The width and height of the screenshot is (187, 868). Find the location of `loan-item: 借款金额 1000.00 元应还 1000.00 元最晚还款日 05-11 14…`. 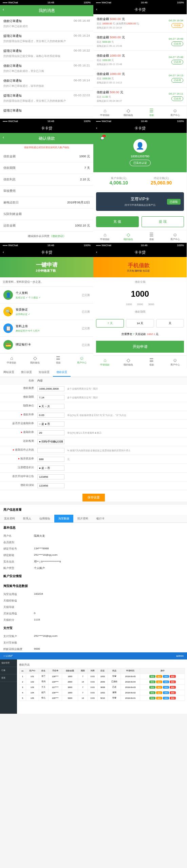

loan-item: 借款金额 1000.00 元应还 1000.00 元最晚还款日 05-11 14… is located at coordinates (140, 78).